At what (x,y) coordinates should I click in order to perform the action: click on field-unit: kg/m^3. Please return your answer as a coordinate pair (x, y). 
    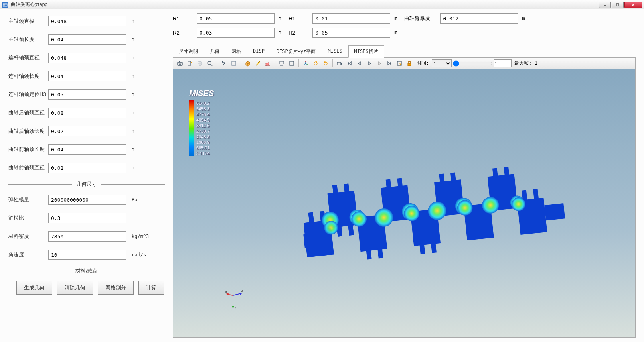
    Looking at the image, I should click on (140, 236).